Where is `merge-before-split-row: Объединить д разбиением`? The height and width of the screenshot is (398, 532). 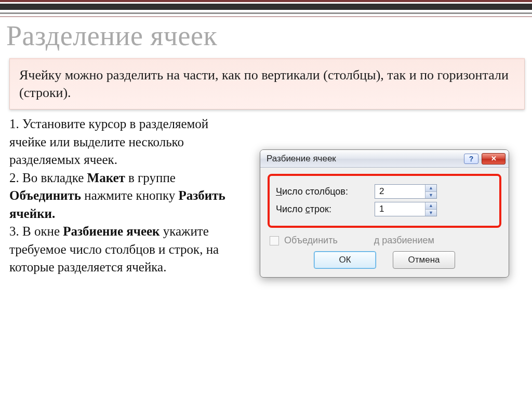 merge-before-split-row: Объединить д разбиением is located at coordinates (384, 241).